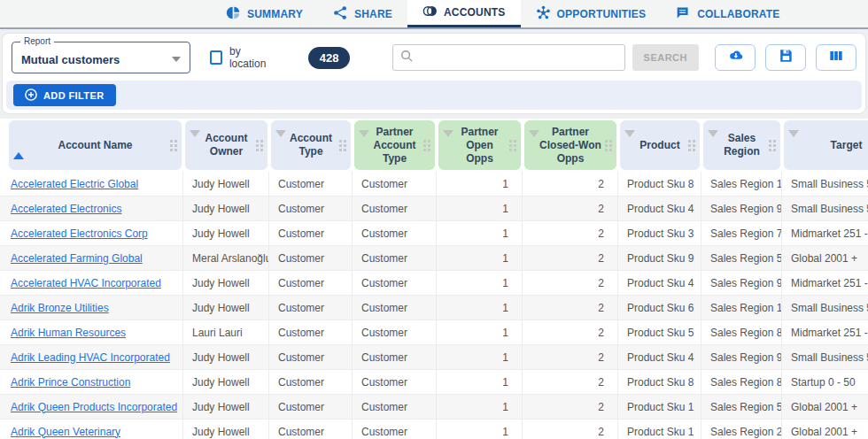  What do you see at coordinates (66, 432) in the screenshot?
I see `account-link: Adrik Queen Veterinary` at bounding box center [66, 432].